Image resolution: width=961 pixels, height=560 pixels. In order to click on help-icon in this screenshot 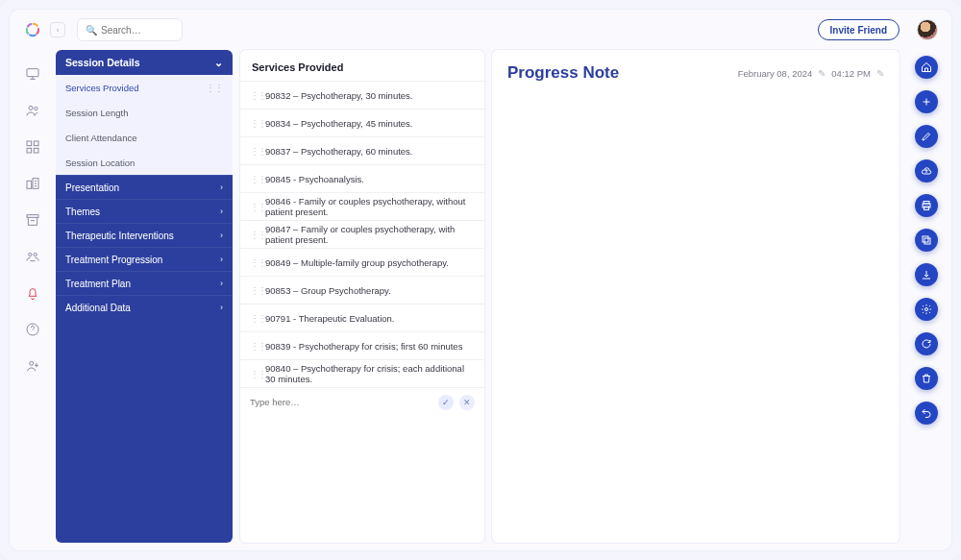, I will do `click(33, 329)`.